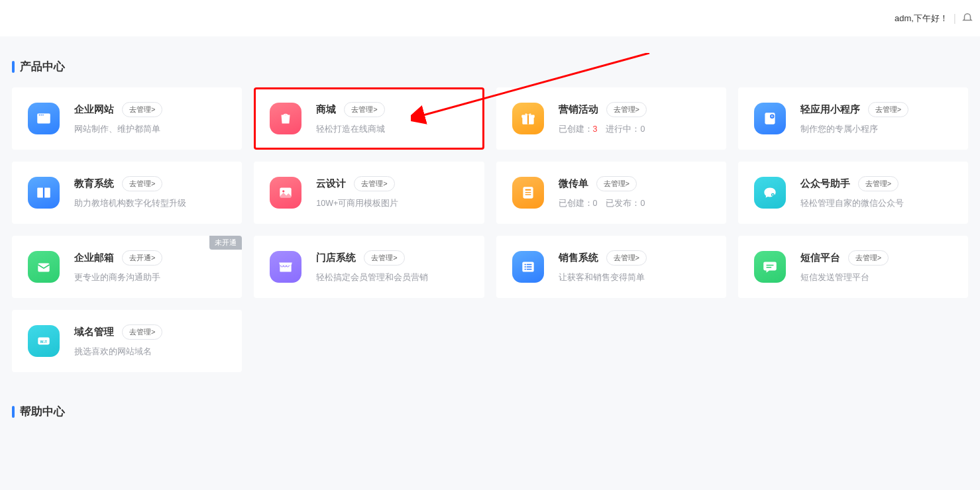 The image size is (980, 490). I want to click on card-desc: 制作您的专属小程序, so click(876, 130).